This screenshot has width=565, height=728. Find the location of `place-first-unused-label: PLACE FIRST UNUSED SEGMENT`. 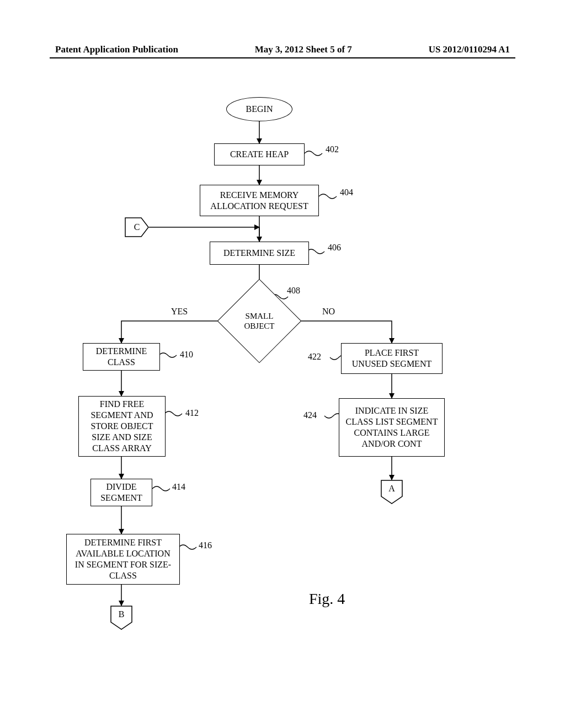

place-first-unused-label: PLACE FIRST UNUSED SEGMENT is located at coordinates (392, 358).